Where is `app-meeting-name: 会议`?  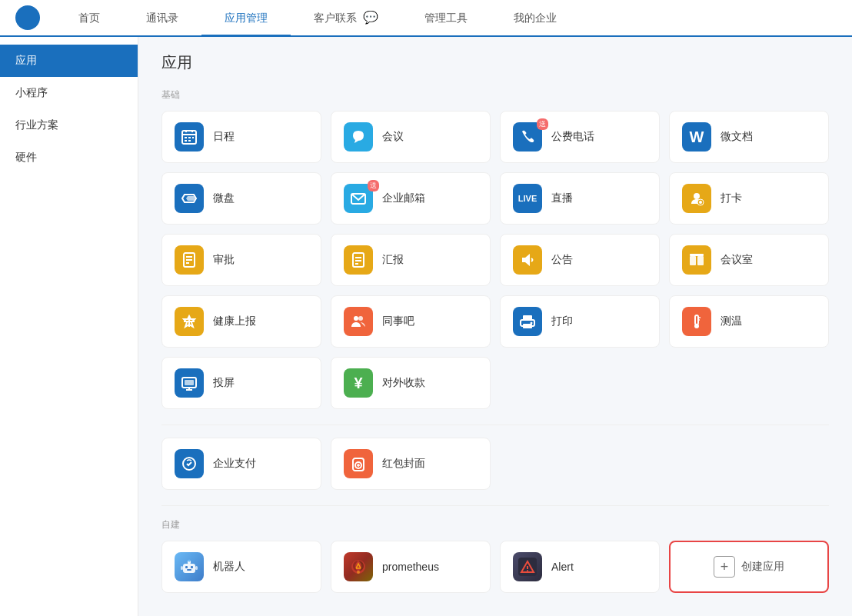
app-meeting-name: 会议 is located at coordinates (393, 137).